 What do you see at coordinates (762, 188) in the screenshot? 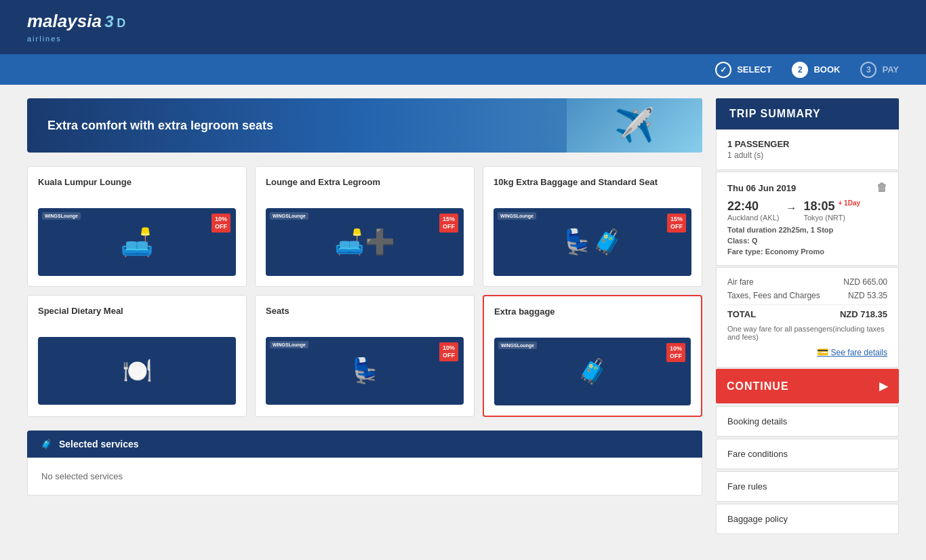
I see `flight-date-text: Thu 06 Jun 2019` at bounding box center [762, 188].